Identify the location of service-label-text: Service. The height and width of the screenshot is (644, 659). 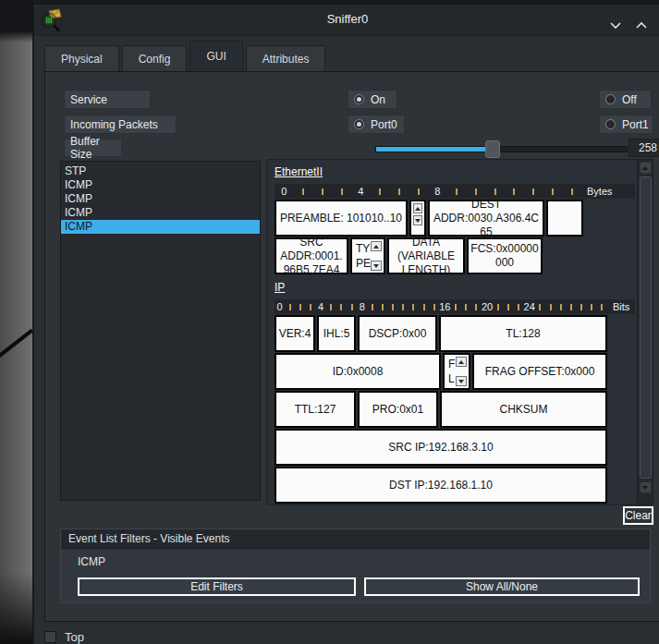
(89, 100).